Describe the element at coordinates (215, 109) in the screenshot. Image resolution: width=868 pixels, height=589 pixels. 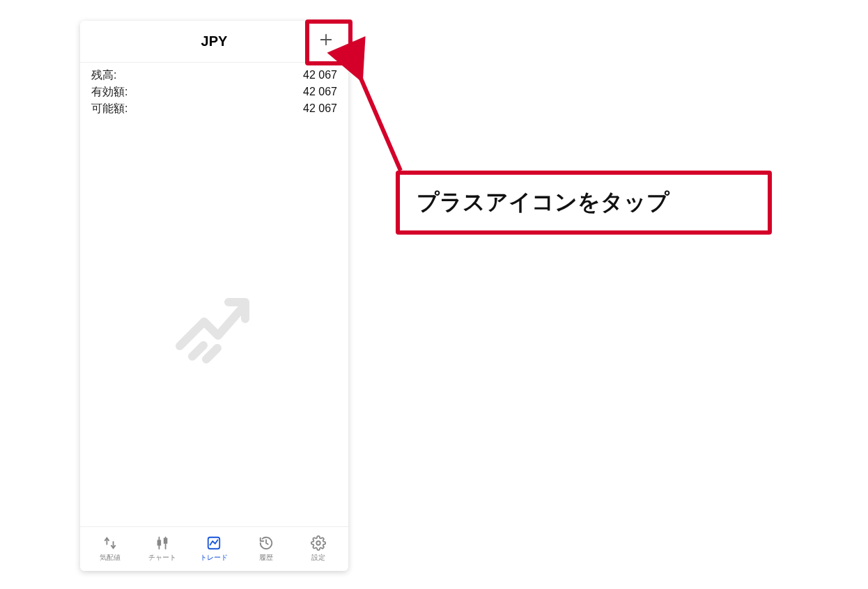
I see `balance-row: 可能額: 42 067` at that location.